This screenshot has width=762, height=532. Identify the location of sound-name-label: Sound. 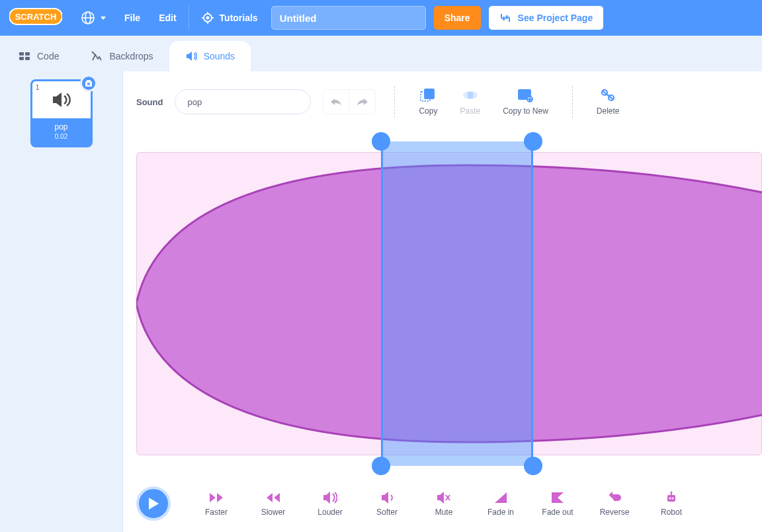
(149, 102).